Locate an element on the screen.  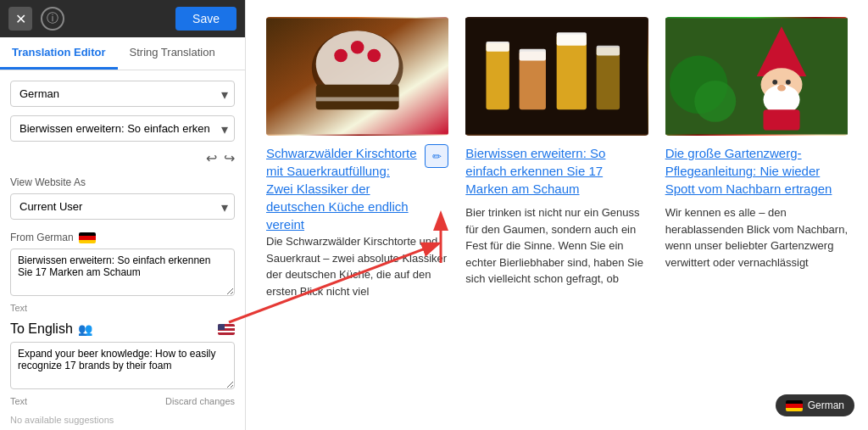
article-image-beer is located at coordinates (556, 76).